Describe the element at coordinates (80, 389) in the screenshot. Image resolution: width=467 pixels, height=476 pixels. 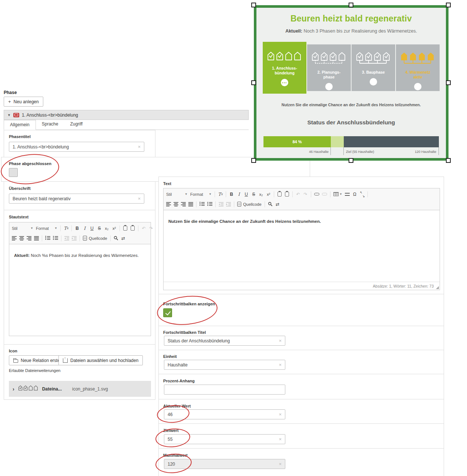
I see `file-row: › Dateina... icon_phase_1.svg` at that location.